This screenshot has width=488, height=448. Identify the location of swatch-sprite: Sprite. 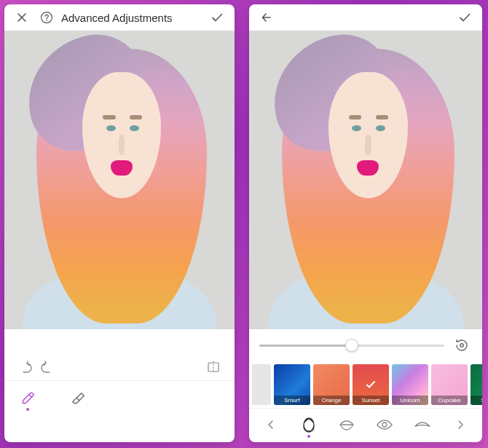
(476, 385).